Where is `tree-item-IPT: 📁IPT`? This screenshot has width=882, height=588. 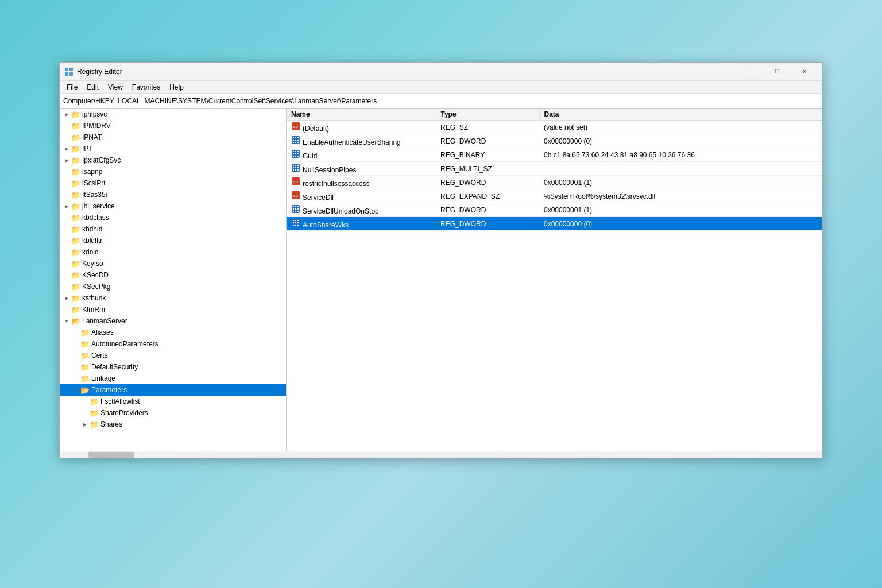 tree-item-IPT: 📁IPT is located at coordinates (173, 149).